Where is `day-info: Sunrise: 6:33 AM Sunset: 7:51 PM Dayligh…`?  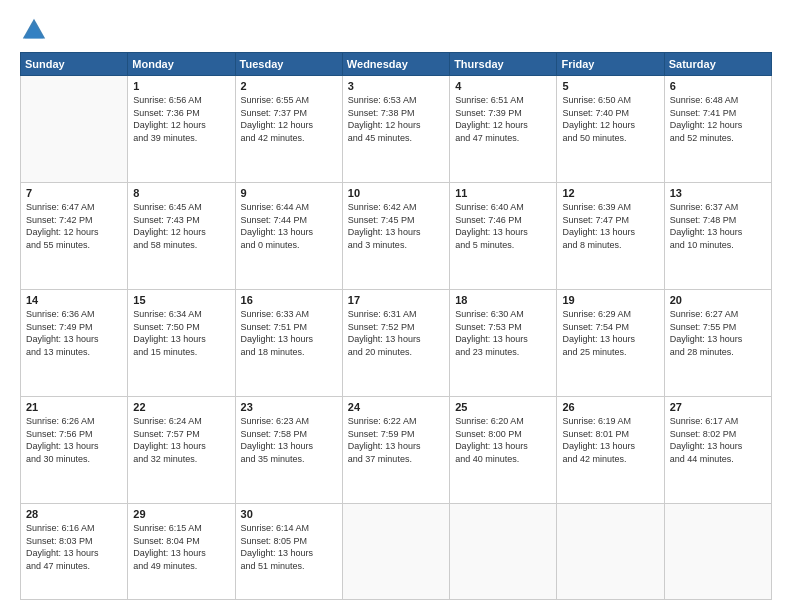 day-info: Sunrise: 6:33 AM Sunset: 7:51 PM Dayligh… is located at coordinates (289, 333).